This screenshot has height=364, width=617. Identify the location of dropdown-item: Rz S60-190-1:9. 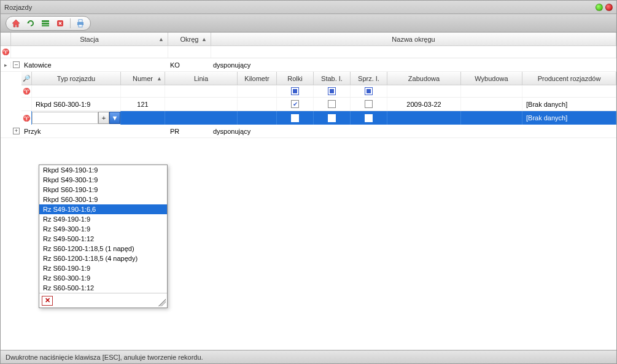
(103, 268).